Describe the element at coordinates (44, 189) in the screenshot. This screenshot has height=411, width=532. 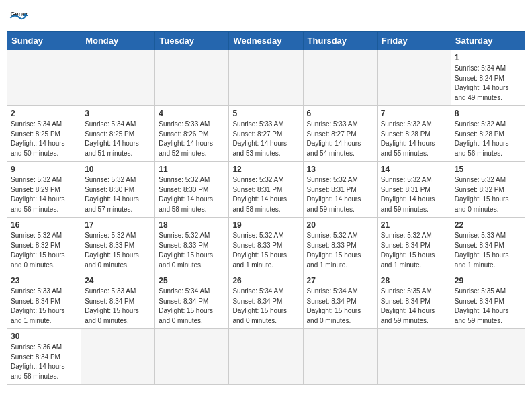
I see `calendar-day-cell: 9Sunrise: 5:32 AM Sunset: 8:29 PM Daylig…` at that location.